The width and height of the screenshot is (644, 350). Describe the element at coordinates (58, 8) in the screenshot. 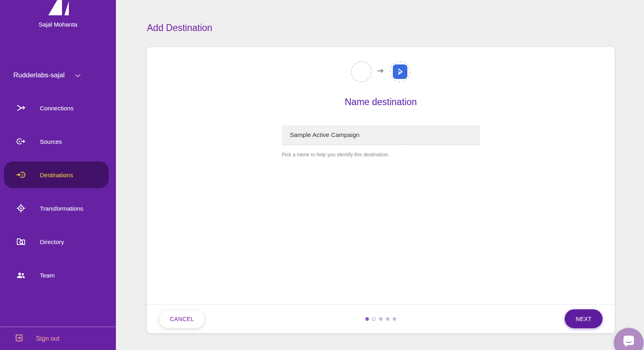

I see `rudderstack-logo` at that location.